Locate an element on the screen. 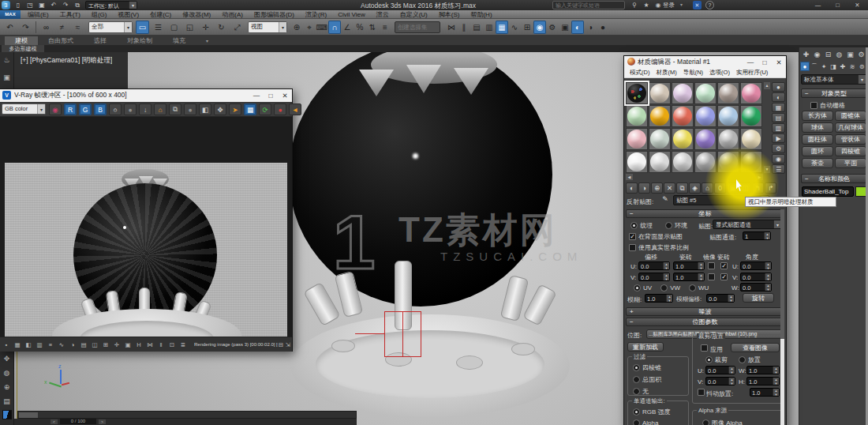  menu-item: 创建(C) is located at coordinates (161, 15).